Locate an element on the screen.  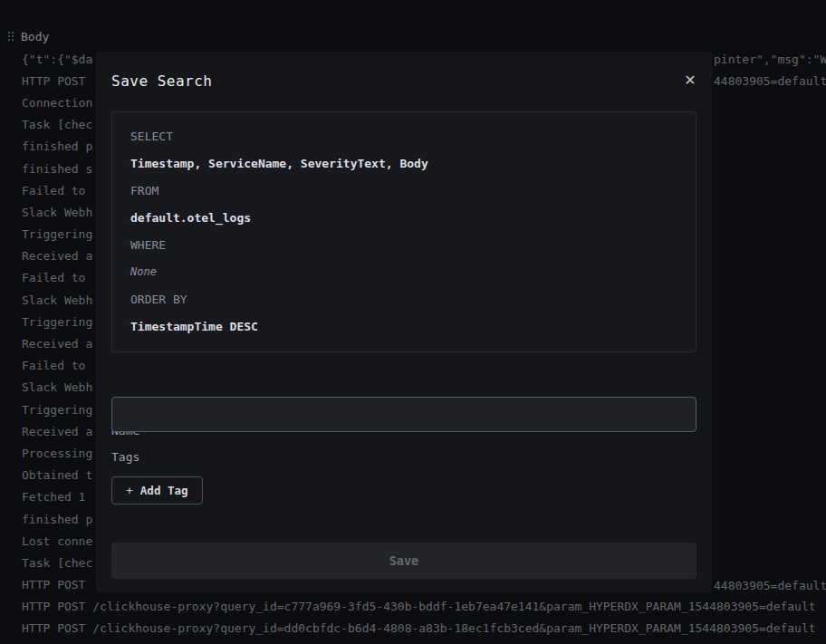
query-from-value: default.otel_logs is located at coordinates (190, 217).